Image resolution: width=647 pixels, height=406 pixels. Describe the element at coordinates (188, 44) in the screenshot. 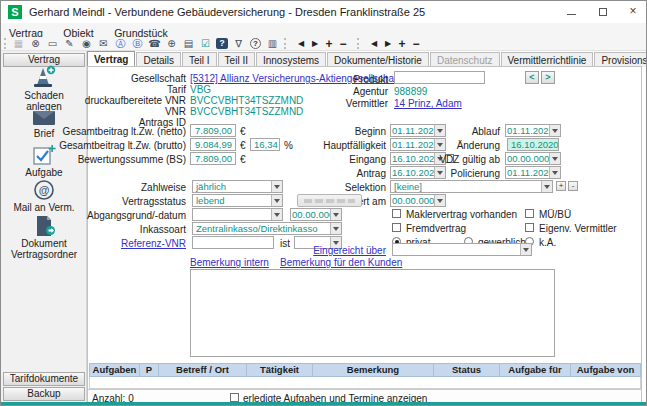

I see `print-icon: ▤` at that location.